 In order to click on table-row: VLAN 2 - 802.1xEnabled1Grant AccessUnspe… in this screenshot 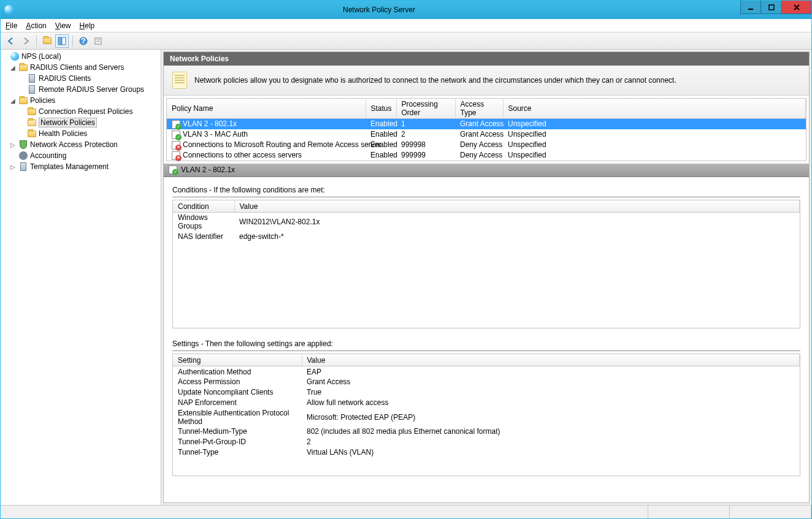, I will do `click(486, 124)`.